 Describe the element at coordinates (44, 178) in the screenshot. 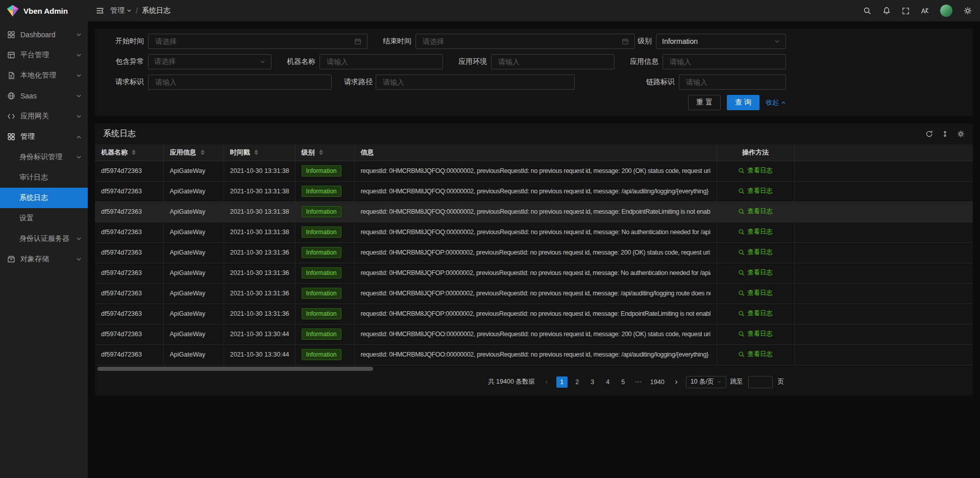

I see `sidebar-item-audit-log: 审计日志` at that location.